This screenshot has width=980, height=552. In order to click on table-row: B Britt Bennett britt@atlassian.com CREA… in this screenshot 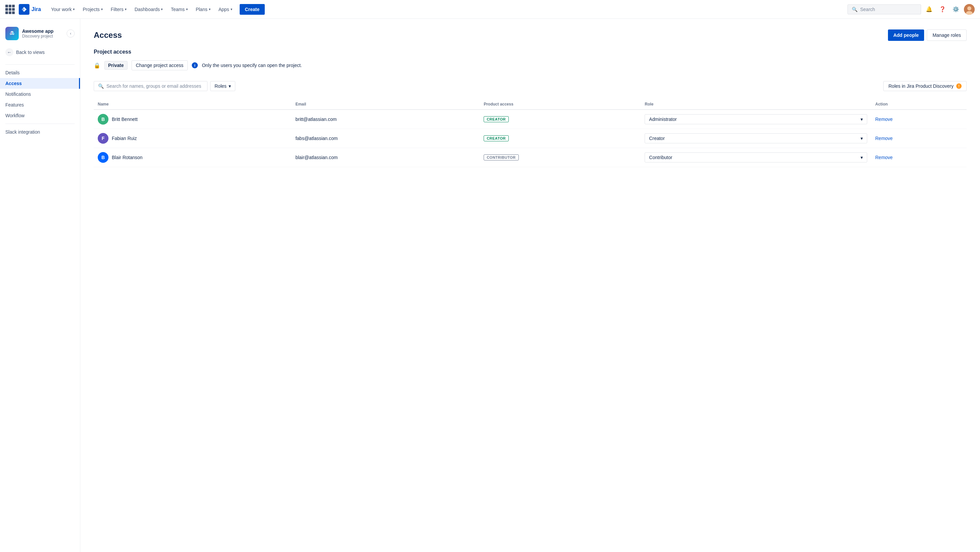, I will do `click(530, 120)`.